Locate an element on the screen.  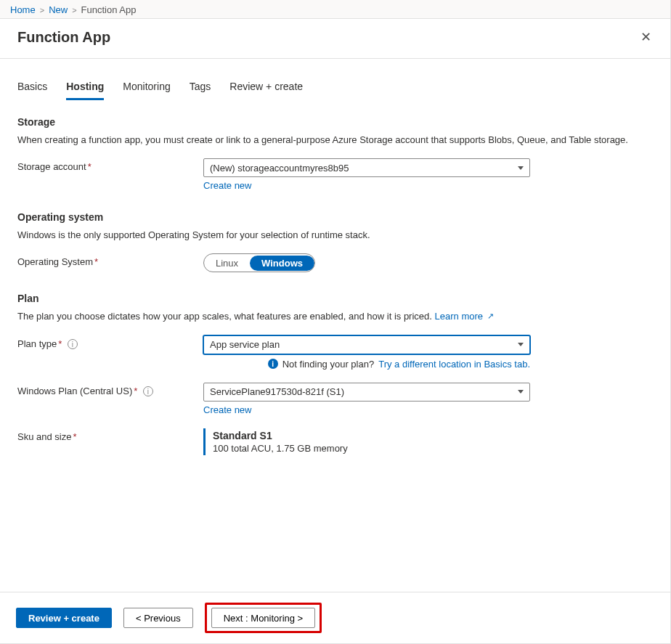
os-label: Operating System* is located at coordinates (110, 260).